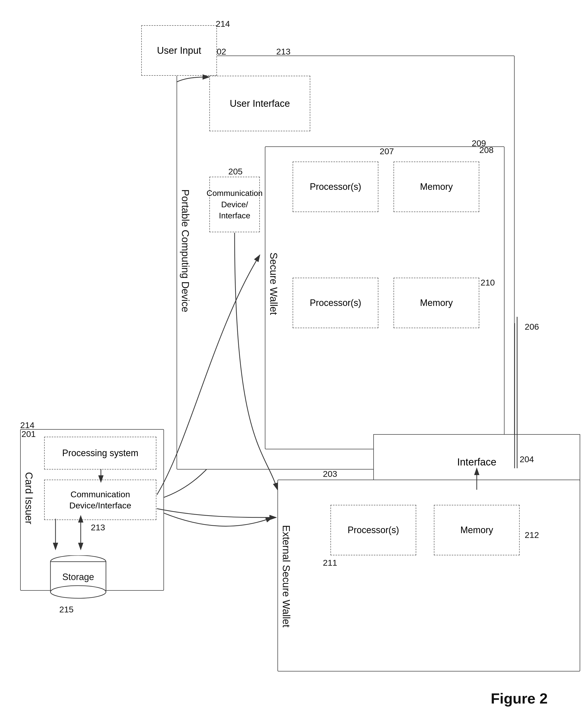 The height and width of the screenshot is (727, 588). What do you see at coordinates (56, 534) in the screenshot?
I see `comm-to-storage-arrow` at bounding box center [56, 534].